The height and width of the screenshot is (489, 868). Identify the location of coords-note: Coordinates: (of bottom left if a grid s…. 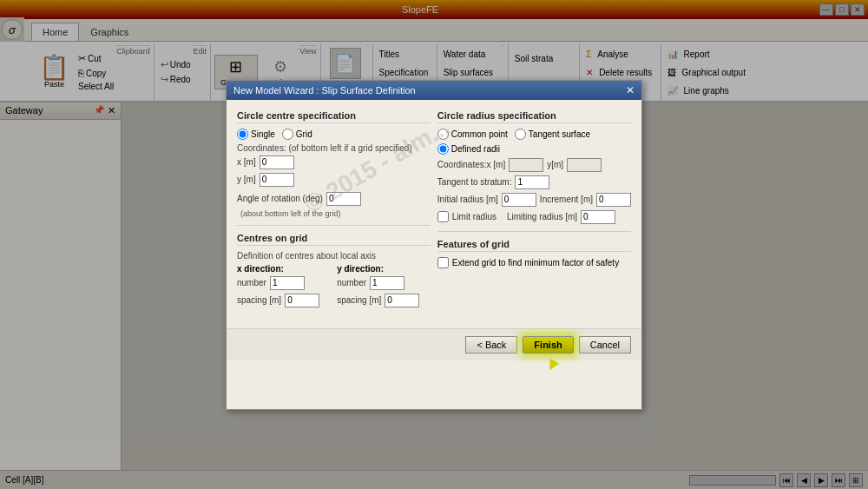
(333, 148).